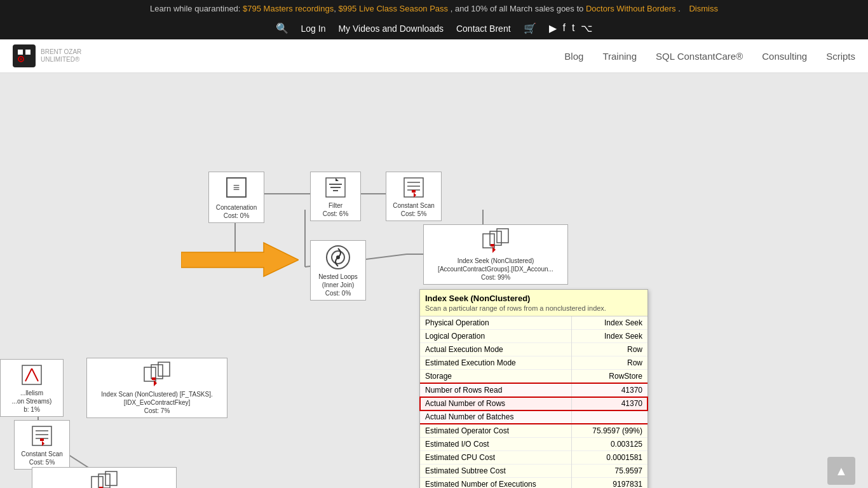 This screenshot has width=868, height=488. I want to click on parallelism-label: ...llelism...on Streams), so click(32, 397).